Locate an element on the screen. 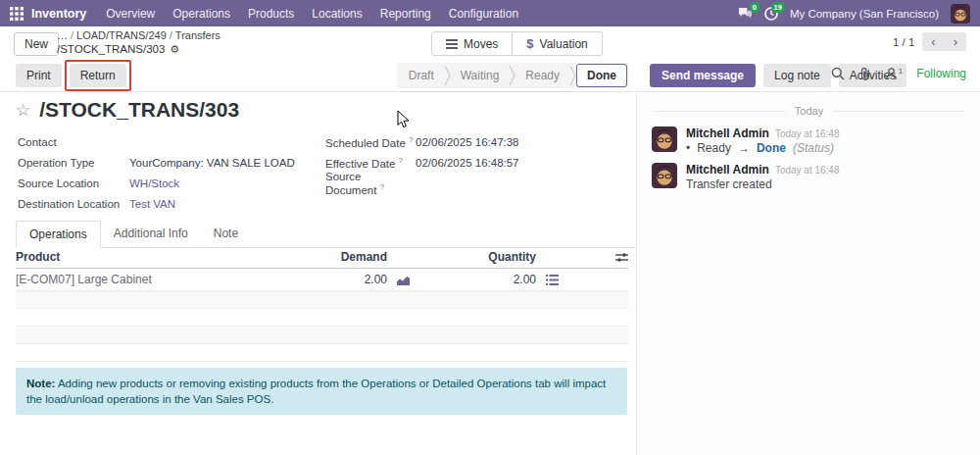  tracking-old-value: Ready is located at coordinates (713, 148).